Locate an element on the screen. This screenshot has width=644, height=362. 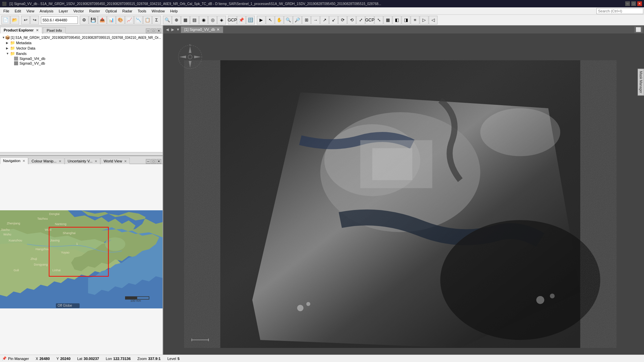
tab-product-explorer: Product Explorer ✕ is located at coordinates (21, 30).